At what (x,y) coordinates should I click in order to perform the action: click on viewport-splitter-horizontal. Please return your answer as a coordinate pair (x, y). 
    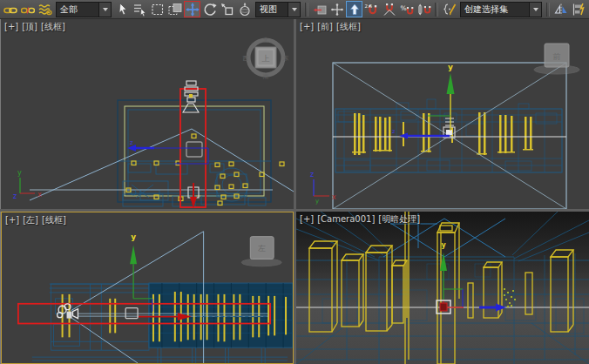
    Looking at the image, I should click on (294, 211).